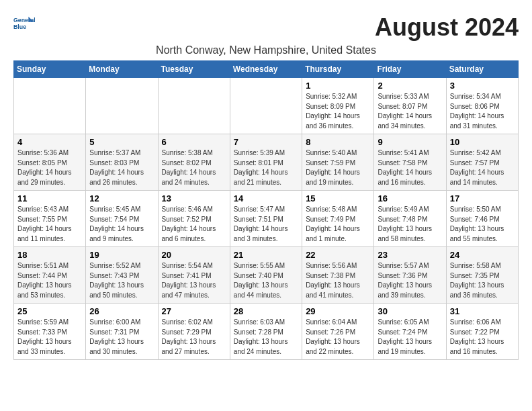 Image resolution: width=532 pixels, height=411 pixels. I want to click on calendar-cell: 3Sunrise: 5:34 AM Sunset: 8:06 PM Daylig…, so click(482, 106).